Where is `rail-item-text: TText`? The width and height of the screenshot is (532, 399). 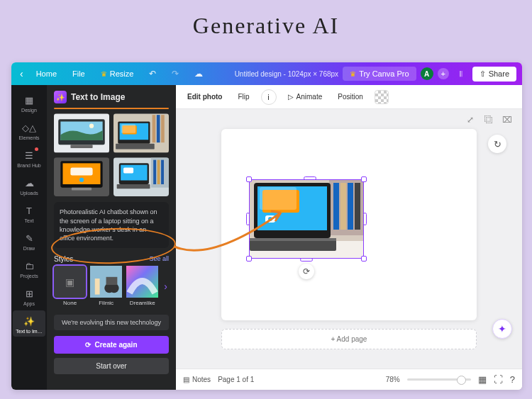 rail-item-text: TText is located at coordinates (29, 213).